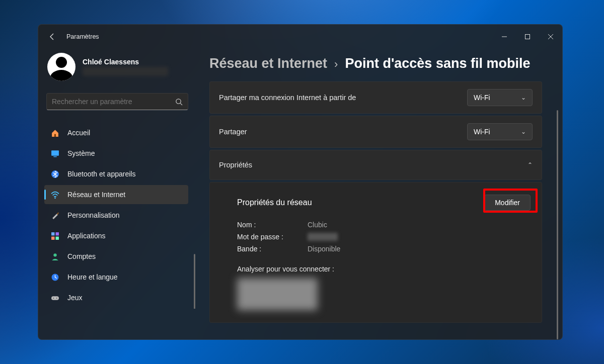 This screenshot has height=364, width=604. Describe the element at coordinates (277, 294) in the screenshot. I see `qr-code-redacted` at that location.